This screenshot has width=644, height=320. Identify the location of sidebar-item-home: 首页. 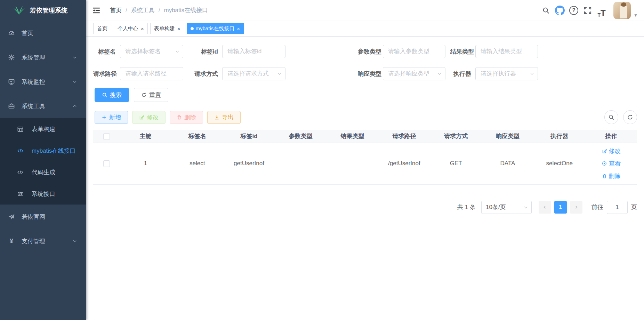
(43, 33).